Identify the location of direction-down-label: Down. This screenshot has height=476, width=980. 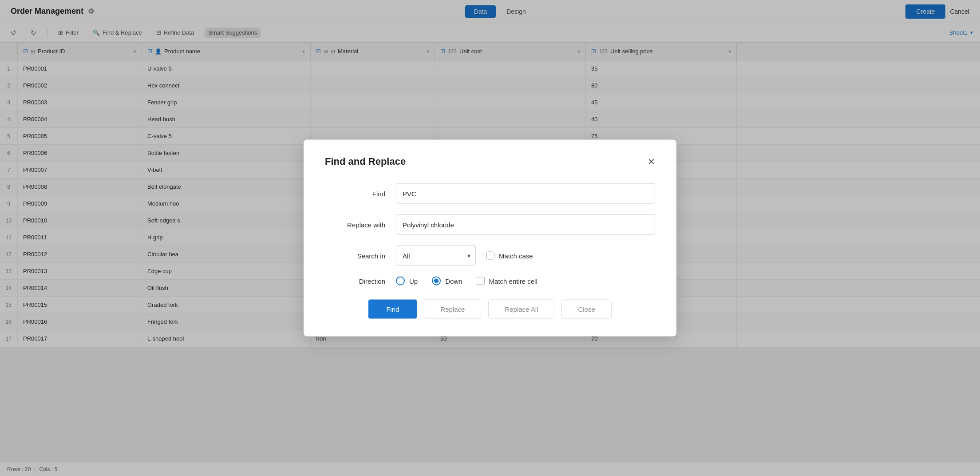
(447, 281).